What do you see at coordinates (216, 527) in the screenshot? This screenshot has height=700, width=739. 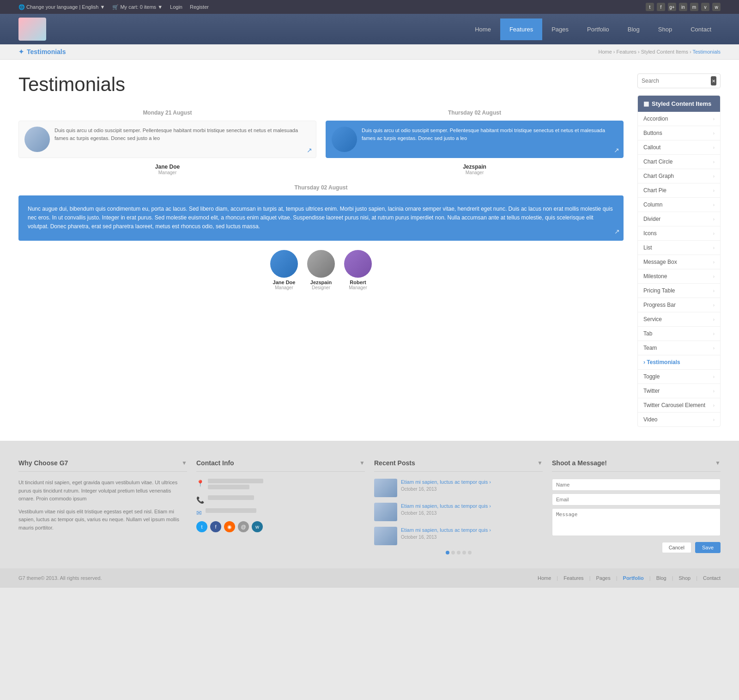 I see `facebook-social-icon: f` at bounding box center [216, 527].